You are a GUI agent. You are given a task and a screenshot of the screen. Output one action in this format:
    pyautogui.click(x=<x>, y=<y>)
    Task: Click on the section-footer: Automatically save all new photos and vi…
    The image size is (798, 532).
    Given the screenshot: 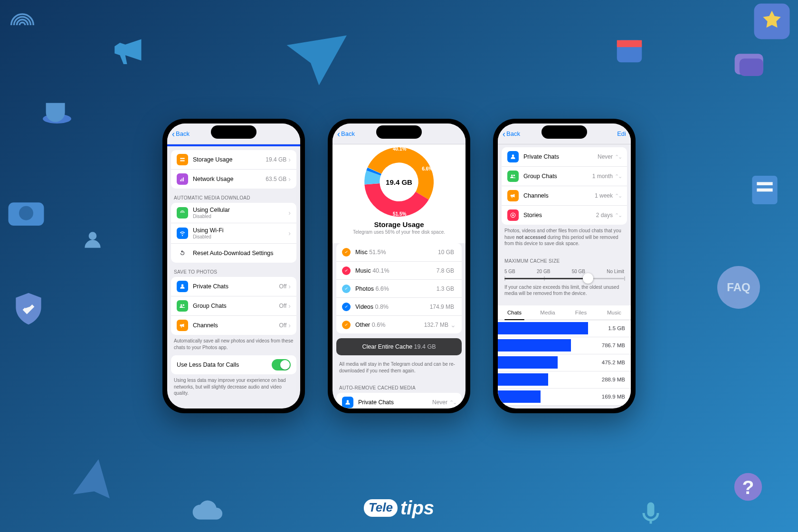 What is the action you would take?
    pyautogui.click(x=234, y=345)
    